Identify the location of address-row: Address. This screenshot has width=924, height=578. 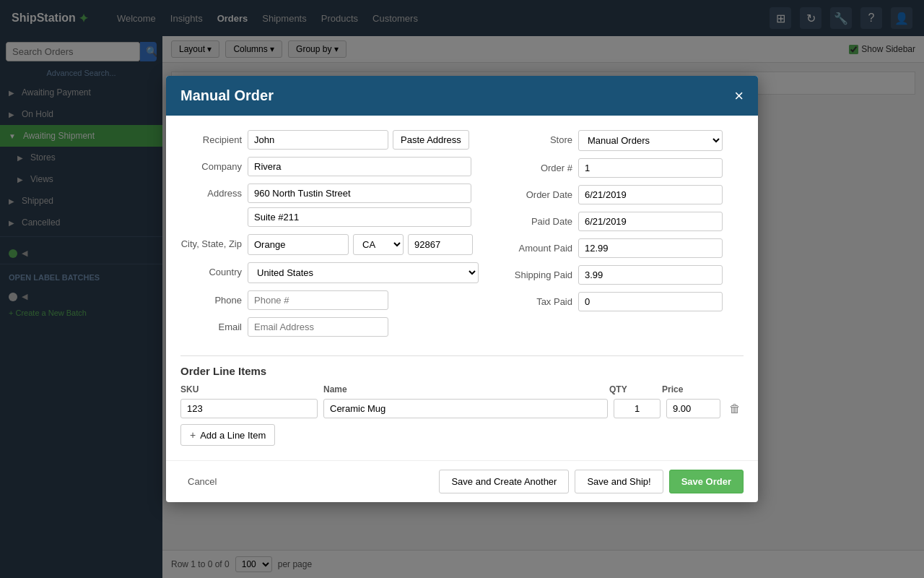
(329, 205).